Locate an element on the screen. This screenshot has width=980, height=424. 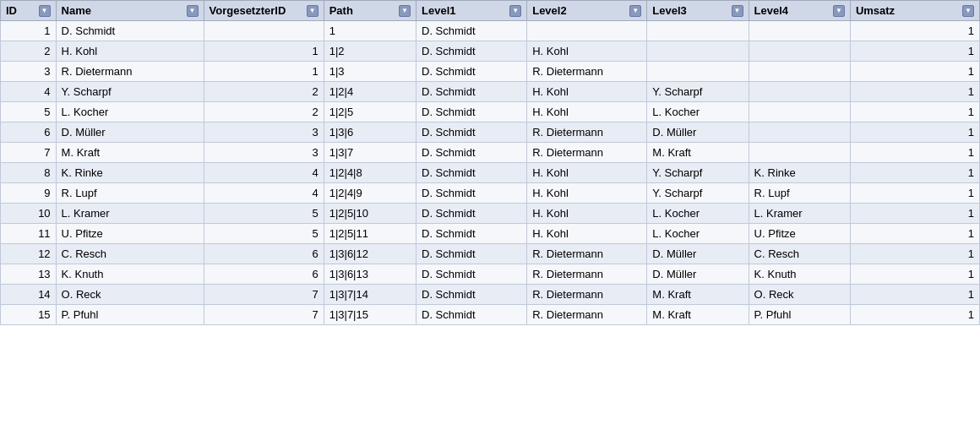
header-id: ID is located at coordinates (29, 11).